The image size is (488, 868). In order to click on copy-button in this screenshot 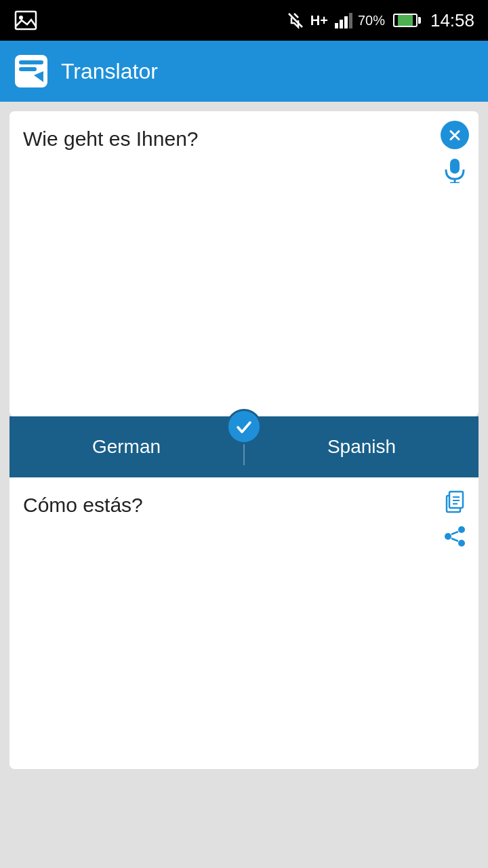, I will do `click(455, 501)`.